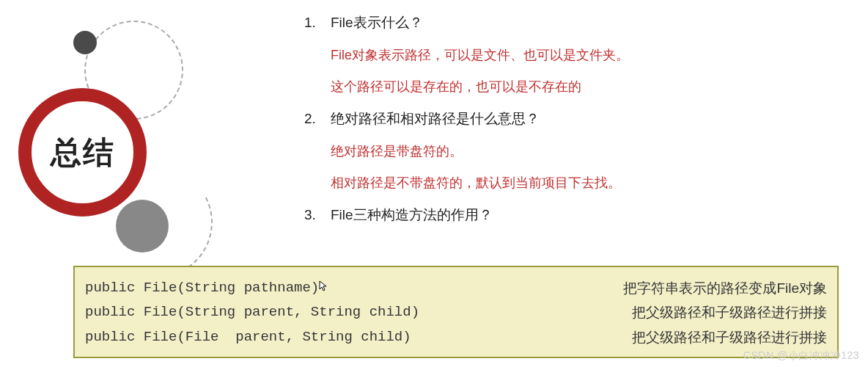 The width and height of the screenshot is (868, 367). I want to click on code-row: public File(String pathname) 把字符串表示的路径变成…, so click(456, 288).